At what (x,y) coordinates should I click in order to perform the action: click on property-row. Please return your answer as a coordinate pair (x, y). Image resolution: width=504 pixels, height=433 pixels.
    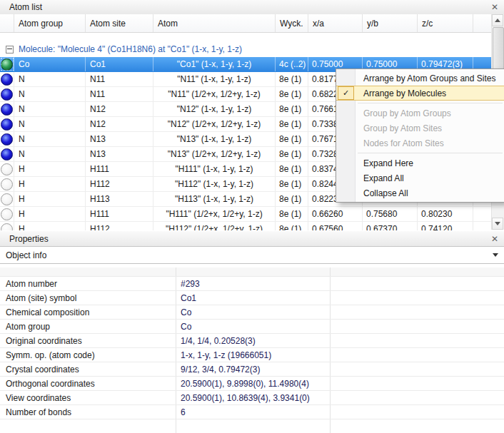
    Looking at the image, I should click on (252, 427).